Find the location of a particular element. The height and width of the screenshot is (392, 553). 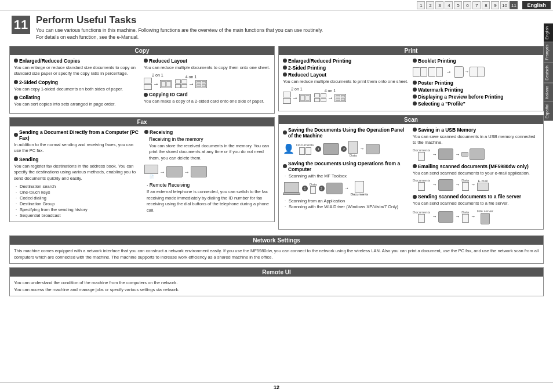

step-2b: 2 is located at coordinates (322, 188).